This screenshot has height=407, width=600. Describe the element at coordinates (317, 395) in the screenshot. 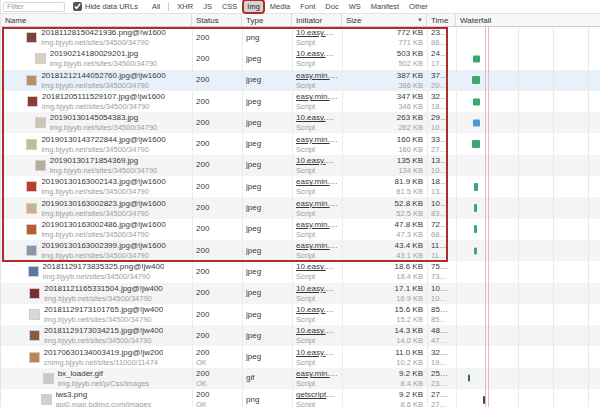

I see `initiator-link: getscript?v=…` at that location.